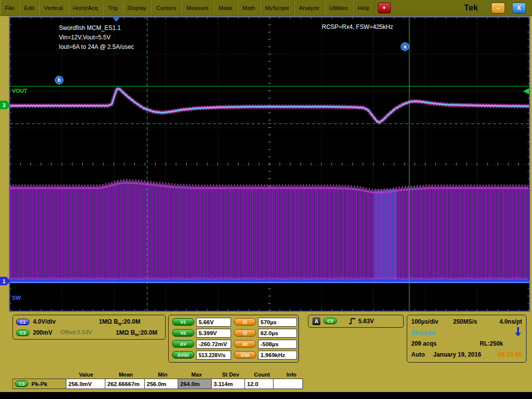  I want to click on ch3-impedance: 1MΩ BW:20.0M, so click(137, 333).